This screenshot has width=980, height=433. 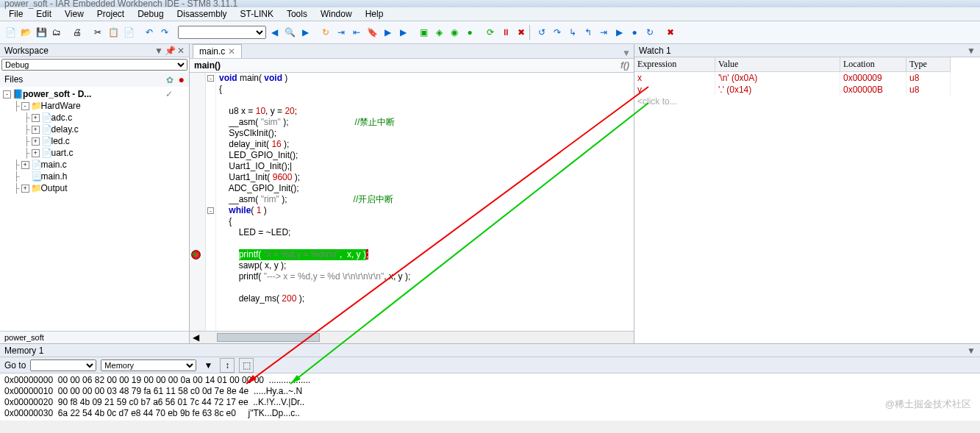 I want to click on tree-item: ├+📄uart.c, so click(x=94, y=153).